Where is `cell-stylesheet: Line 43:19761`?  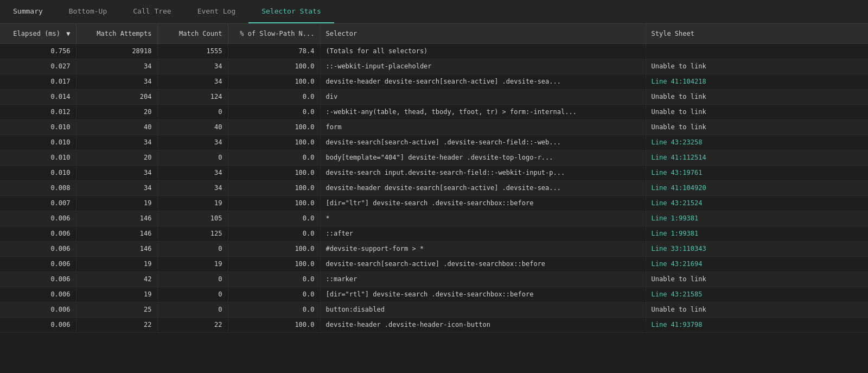 cell-stylesheet: Line 43:19761 is located at coordinates (757, 173).